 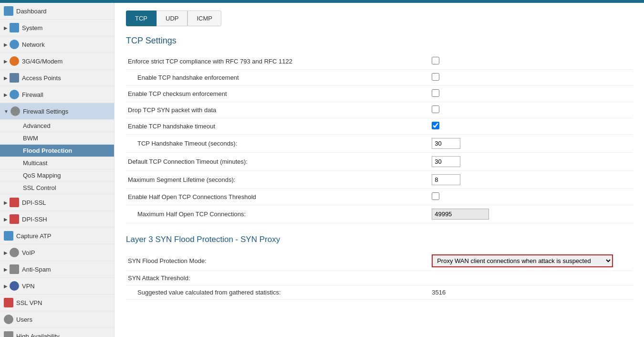 I want to click on table-row: Suggested value calculated from gathered…, so click(x=379, y=293).